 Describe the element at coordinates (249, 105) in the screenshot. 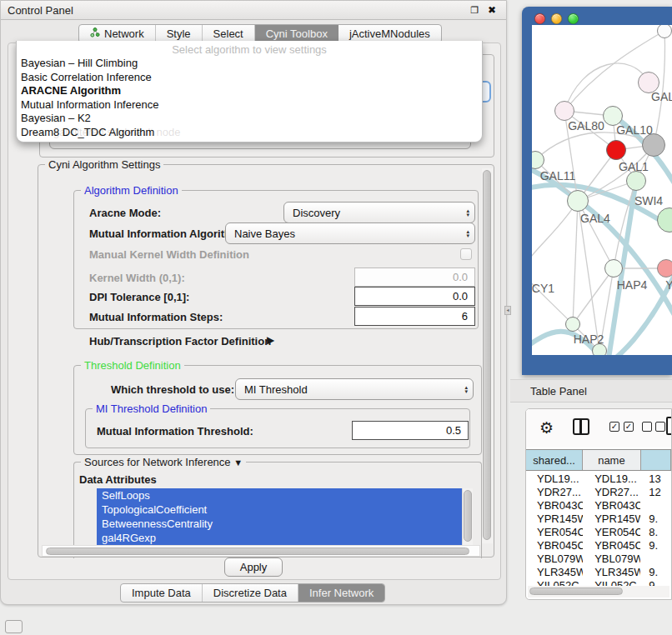

I see `algorithm-option-mutual-information-inference: Mutual Information Inference` at that location.